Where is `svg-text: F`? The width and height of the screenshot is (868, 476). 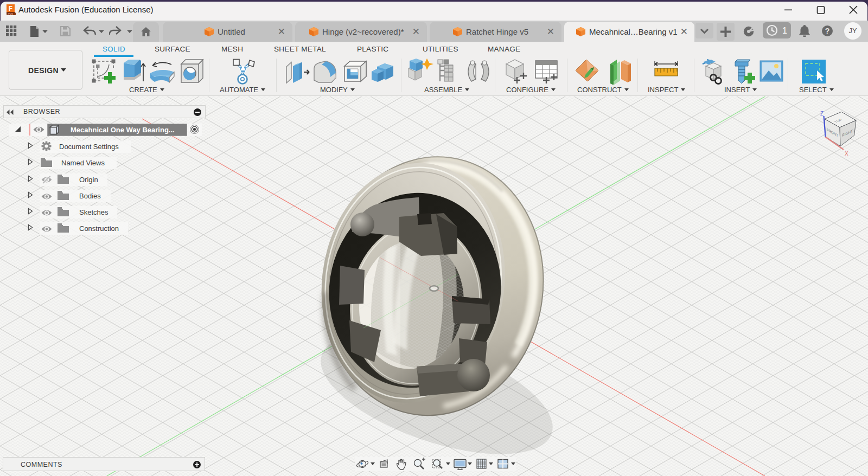
svg-text: F is located at coordinates (11, 9).